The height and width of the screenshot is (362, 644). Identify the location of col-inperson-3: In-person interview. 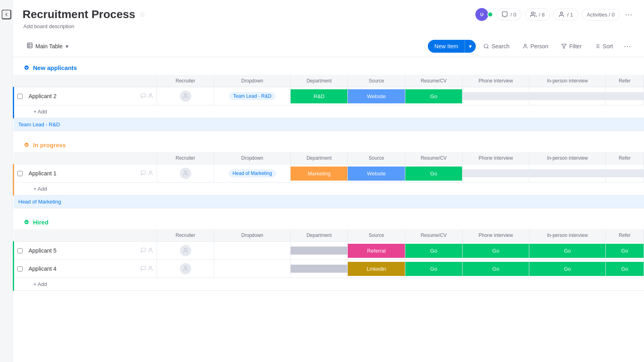
(568, 236).